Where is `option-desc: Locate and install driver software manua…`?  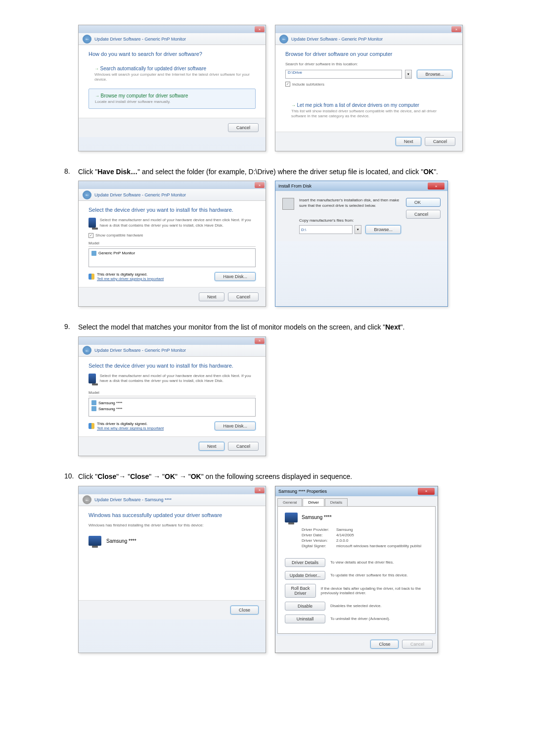
option-desc: Locate and install driver software manua… is located at coordinates (172, 102).